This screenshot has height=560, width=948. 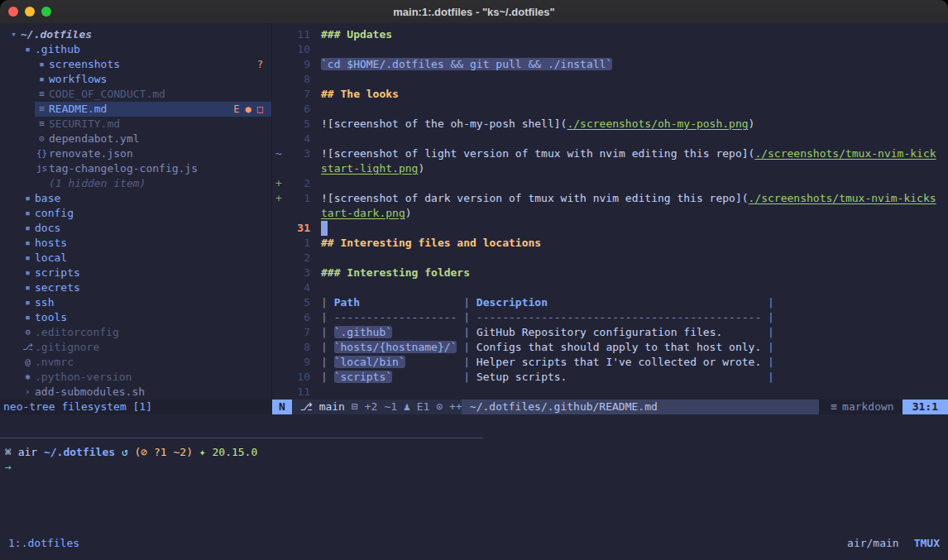 I want to click on tree-item-inner: ▪hosts, so click(x=146, y=243).